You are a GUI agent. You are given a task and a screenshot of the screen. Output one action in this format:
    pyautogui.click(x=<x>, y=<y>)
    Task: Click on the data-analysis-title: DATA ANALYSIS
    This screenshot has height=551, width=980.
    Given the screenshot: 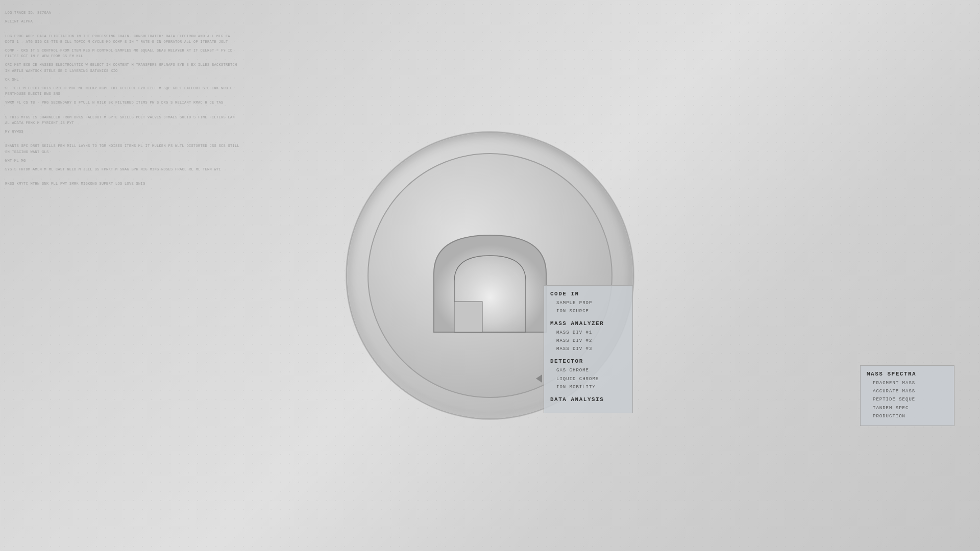 What is the action you would take?
    pyautogui.click(x=588, y=399)
    